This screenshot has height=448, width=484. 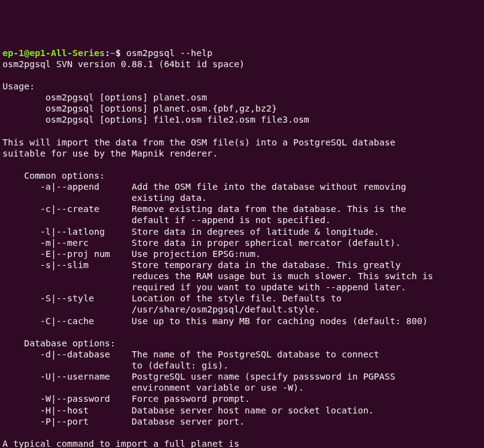 What do you see at coordinates (105, 198) in the screenshot?
I see `line-opt-append2: existing data.` at bounding box center [105, 198].